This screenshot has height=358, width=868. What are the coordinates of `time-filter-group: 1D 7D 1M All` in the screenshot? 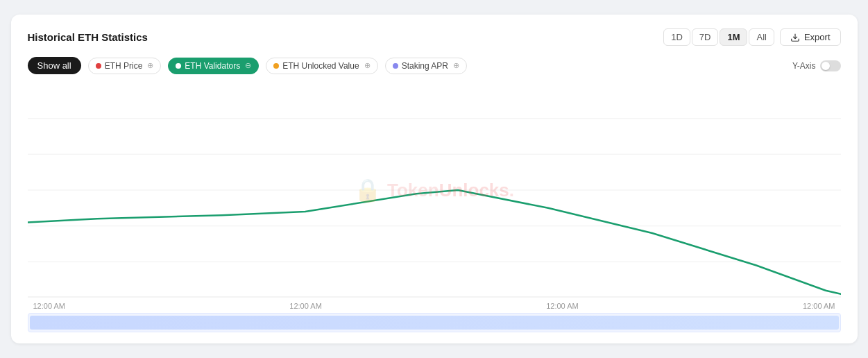 It's located at (719, 37).